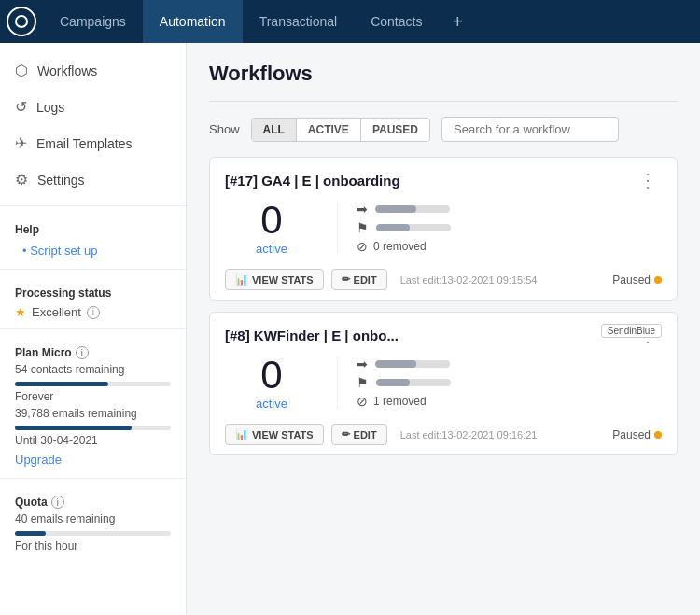  I want to click on stat-label-1: active, so click(272, 248).